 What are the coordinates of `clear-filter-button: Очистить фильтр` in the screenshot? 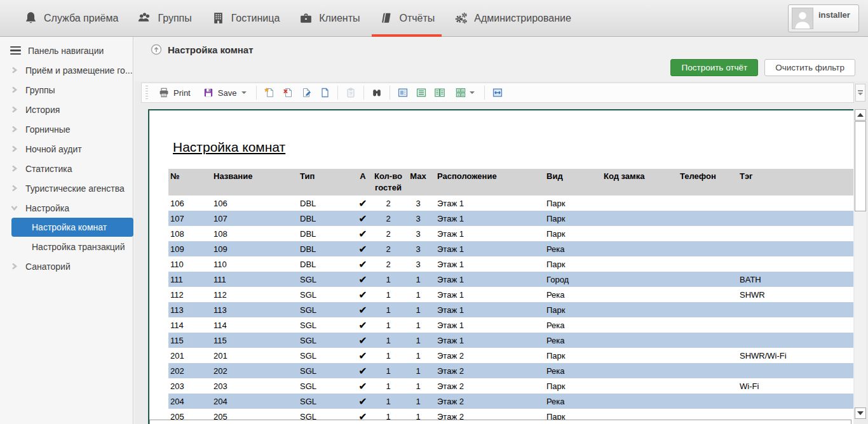 It's located at (810, 67).